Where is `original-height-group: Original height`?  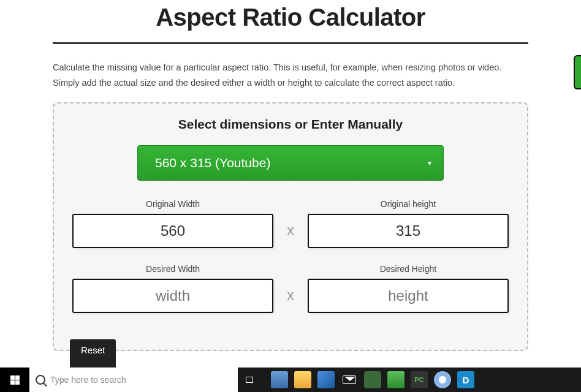 original-height-group: Original height is located at coordinates (408, 224).